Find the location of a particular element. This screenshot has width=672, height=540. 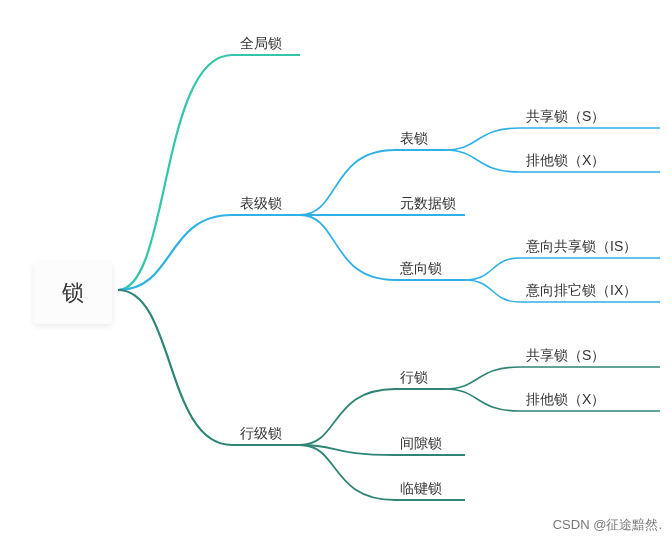

node-table-exclusive: 排他锁（X） is located at coordinates (566, 162).